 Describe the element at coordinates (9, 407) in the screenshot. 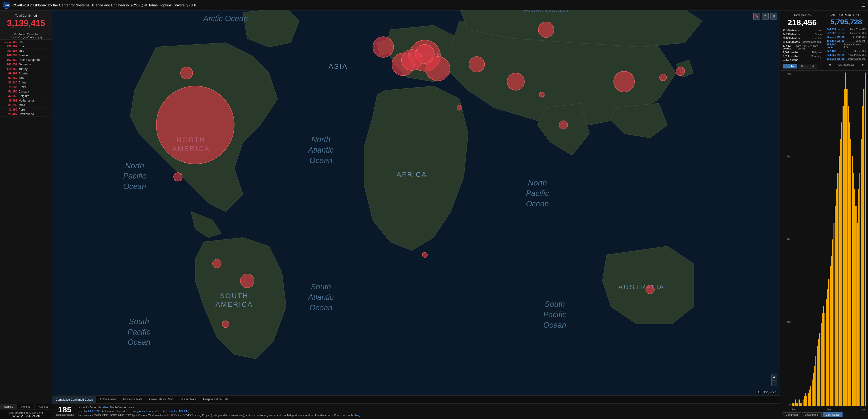

I see `sidebar-tab-admin0: Admin0` at that location.